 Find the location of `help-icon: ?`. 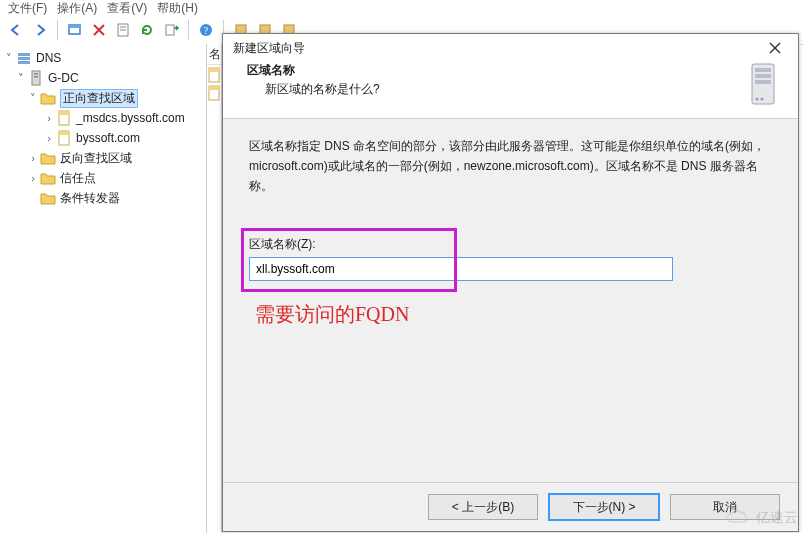

help-icon: ? is located at coordinates (206, 30).